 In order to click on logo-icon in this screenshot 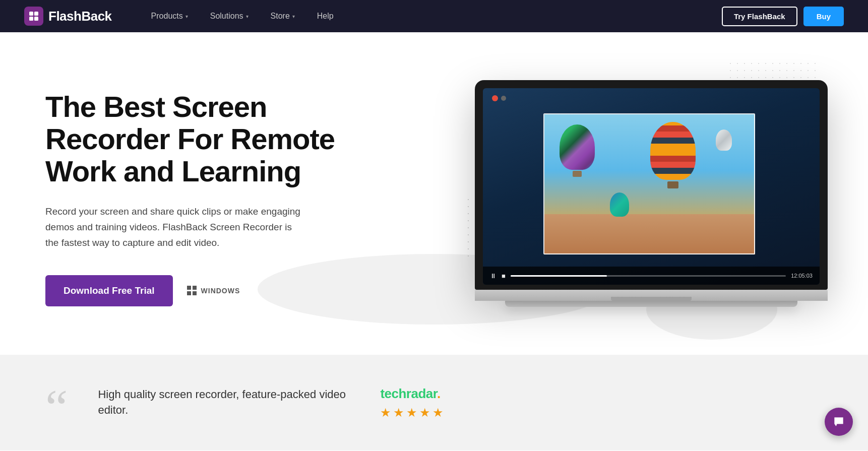, I will do `click(34, 16)`.